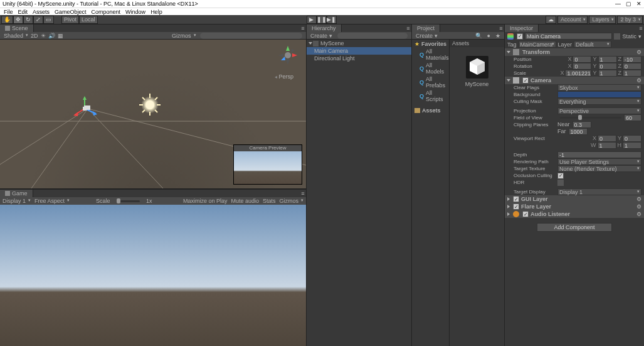  Describe the element at coordinates (608, 67) in the screenshot. I see `rotation-y-field: 0` at that location.